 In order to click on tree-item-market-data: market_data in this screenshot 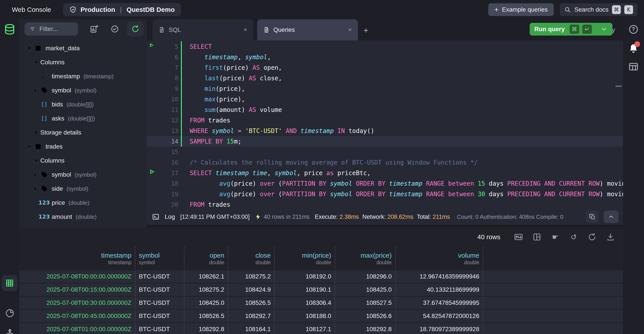, I will do `click(83, 48)`.